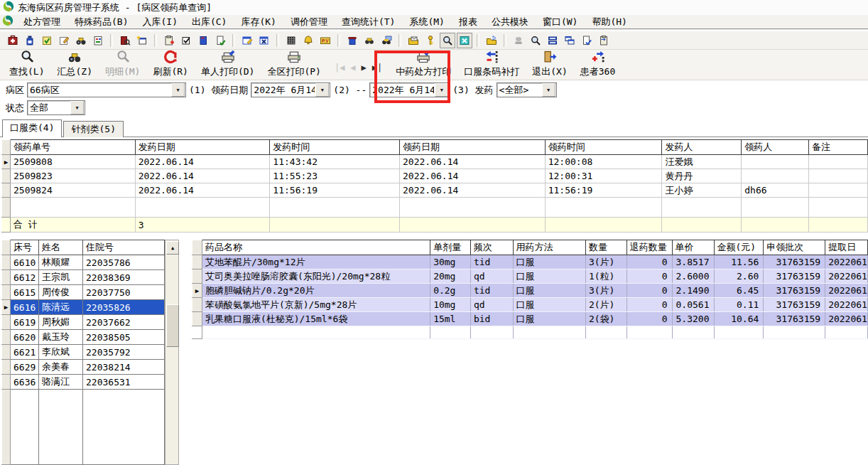 The height and width of the screenshot is (465, 868). I want to click on menu-item-7: 系统(M), so click(426, 22).